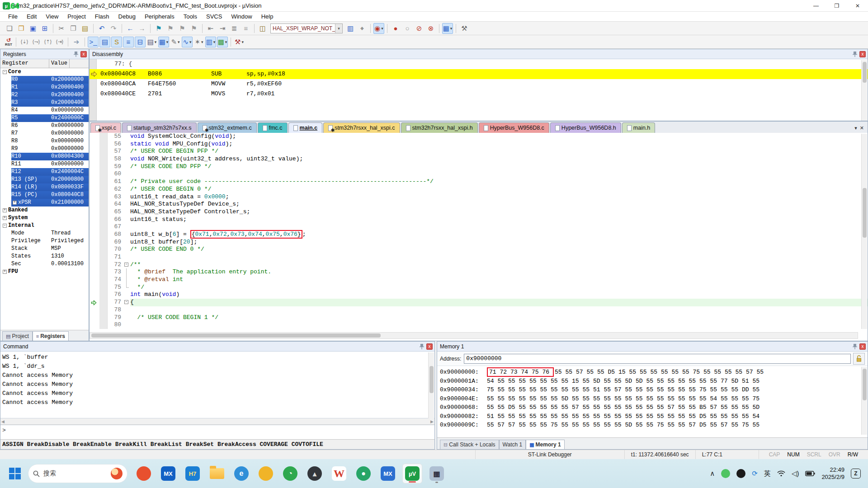  What do you see at coordinates (478, 265) in the screenshot?
I see `code-line: 72-/**` at bounding box center [478, 265].